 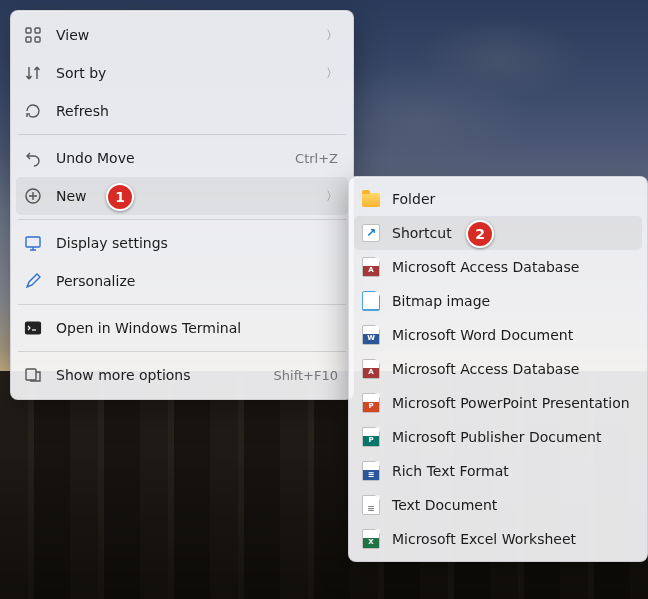 What do you see at coordinates (512, 471) in the screenshot?
I see `menu-item-label: Rich Text Format` at bounding box center [512, 471].